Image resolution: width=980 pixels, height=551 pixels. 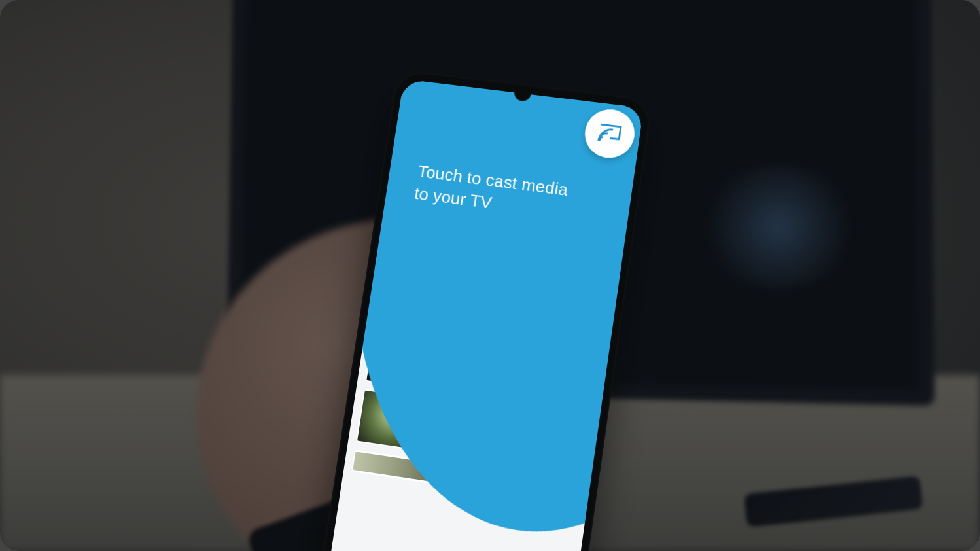 I want to click on cast-icon, so click(x=610, y=133).